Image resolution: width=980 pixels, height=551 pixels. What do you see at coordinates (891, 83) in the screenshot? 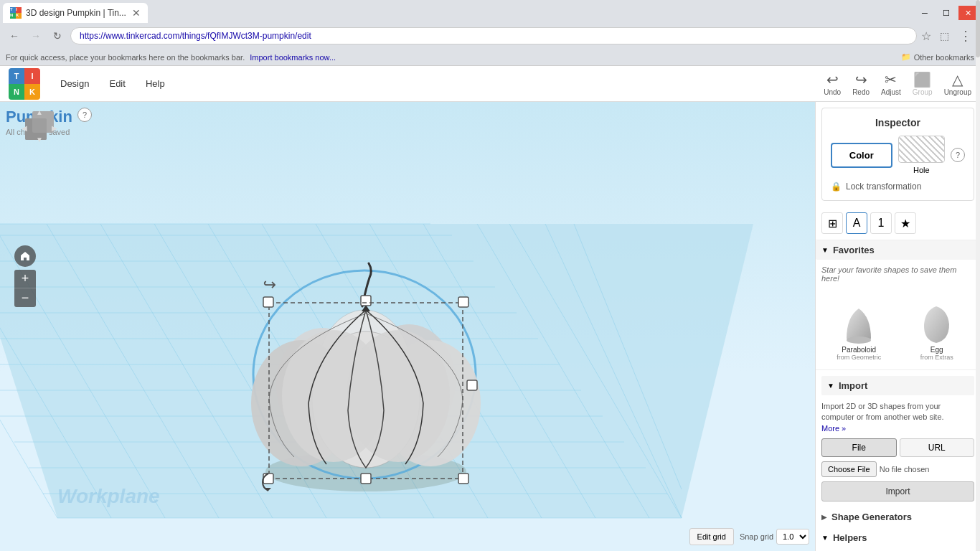
I see `adjust-tool: ✂ Adjust` at bounding box center [891, 83].